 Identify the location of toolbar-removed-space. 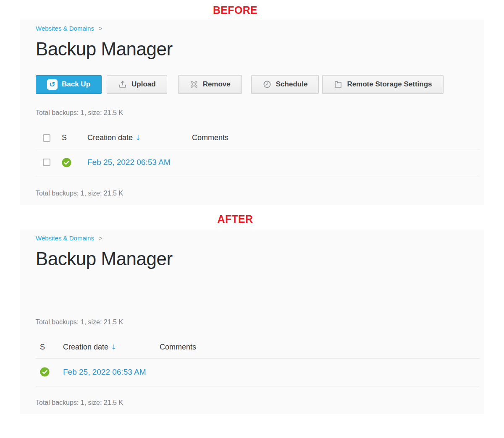
(258, 294).